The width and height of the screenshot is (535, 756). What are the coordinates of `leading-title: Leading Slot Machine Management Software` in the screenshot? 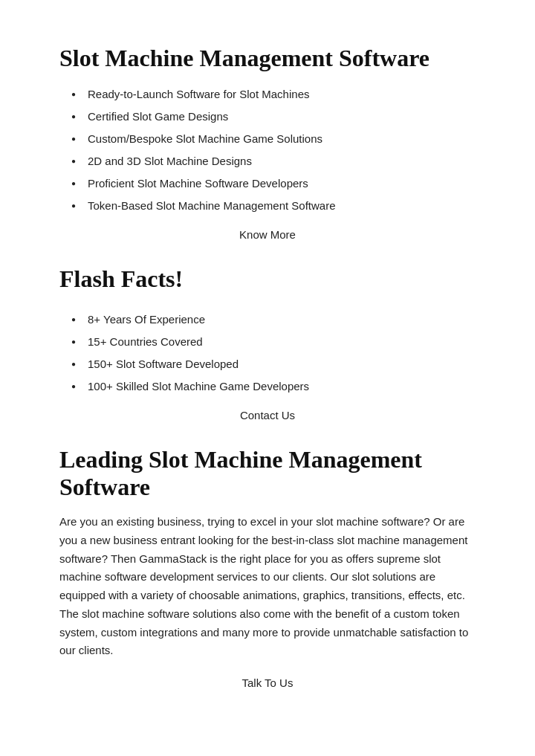 It's located at (268, 474).